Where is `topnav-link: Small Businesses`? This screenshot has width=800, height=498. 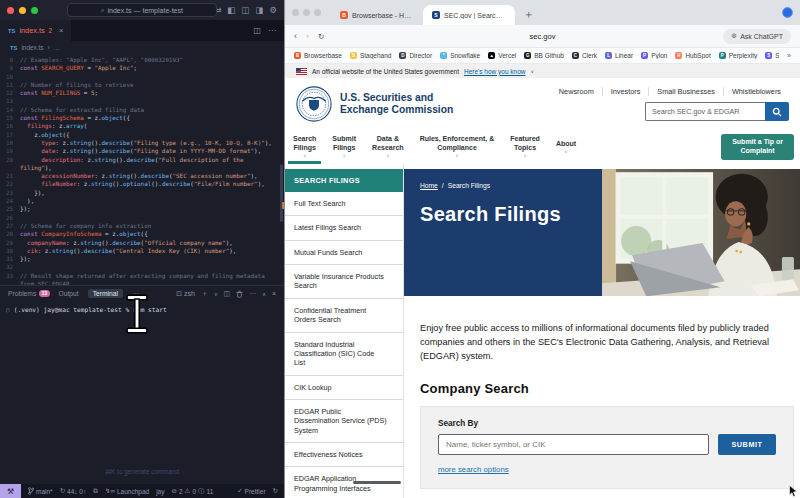
topnav-link: Small Businesses is located at coordinates (686, 92).